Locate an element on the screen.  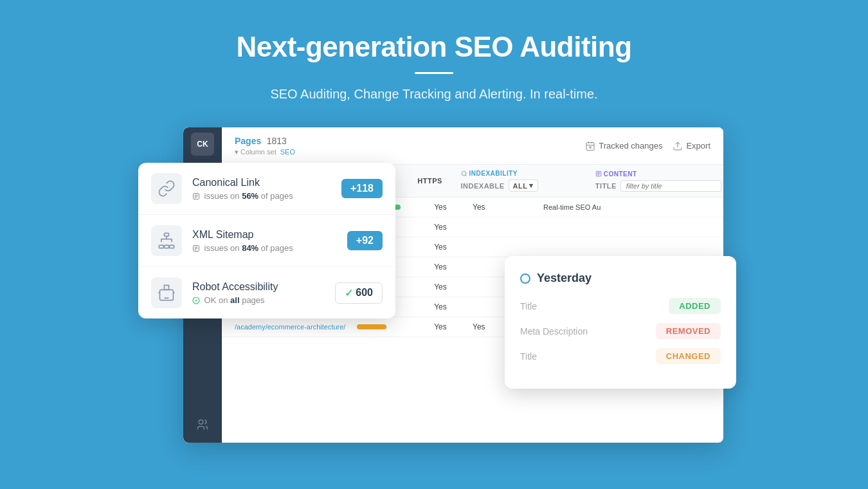
change-row-title-added: Title ADDED is located at coordinates (620, 306).